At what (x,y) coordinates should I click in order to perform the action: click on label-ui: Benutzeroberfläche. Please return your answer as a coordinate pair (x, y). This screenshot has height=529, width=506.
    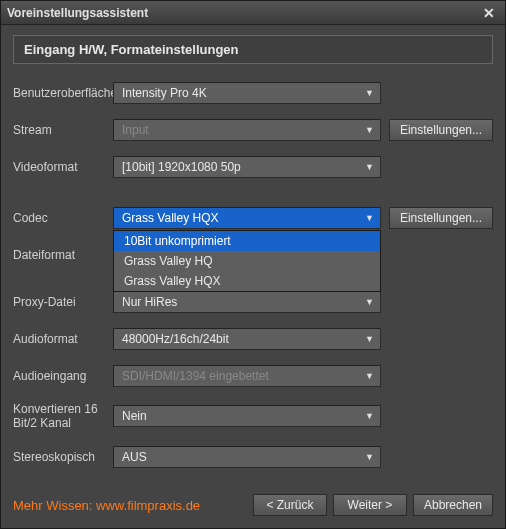
    Looking at the image, I should click on (63, 93).